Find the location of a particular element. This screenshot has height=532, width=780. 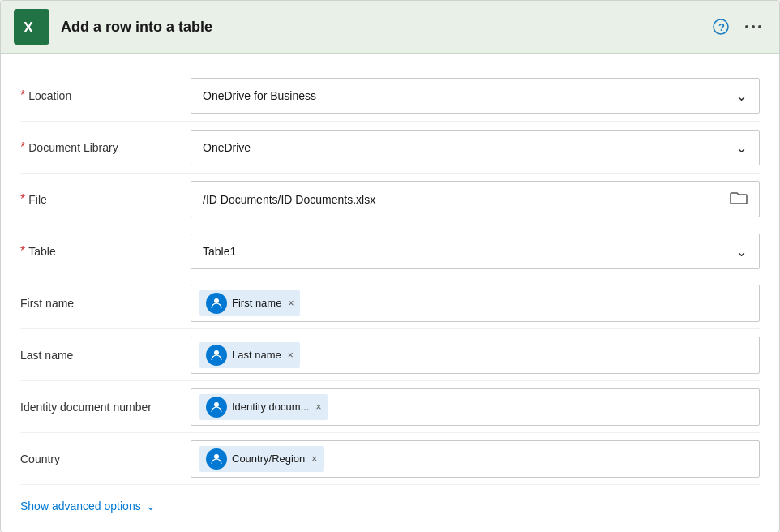

identity-doc-tag: Identity docum... × is located at coordinates (264, 407).